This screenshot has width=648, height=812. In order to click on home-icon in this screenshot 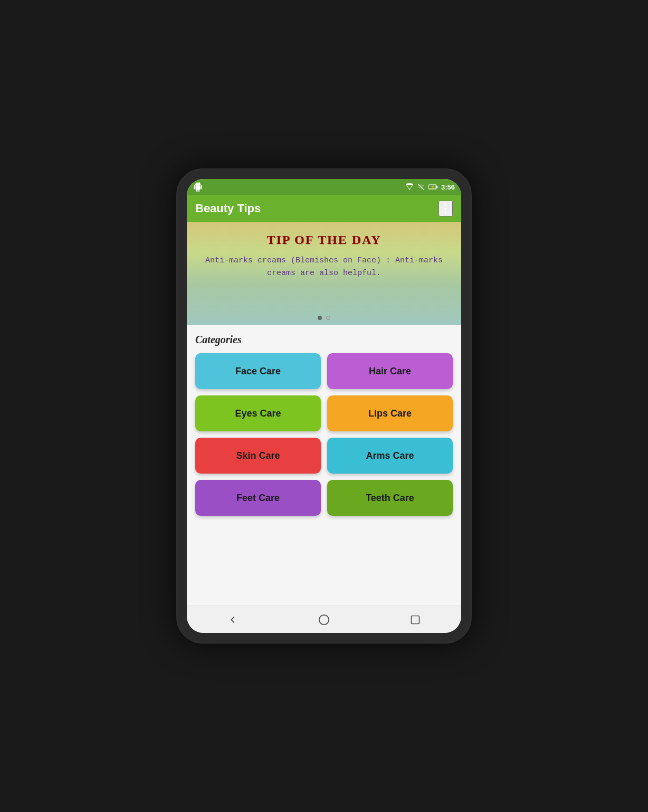, I will do `click(324, 620)`.